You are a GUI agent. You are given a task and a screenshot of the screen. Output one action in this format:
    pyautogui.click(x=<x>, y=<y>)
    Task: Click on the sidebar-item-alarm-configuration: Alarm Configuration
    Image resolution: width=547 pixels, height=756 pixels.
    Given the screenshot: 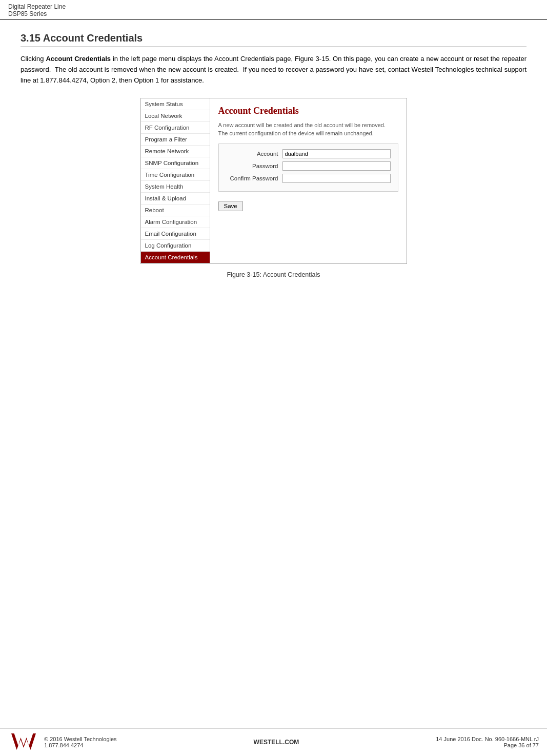 What is the action you would take?
    pyautogui.click(x=175, y=222)
    